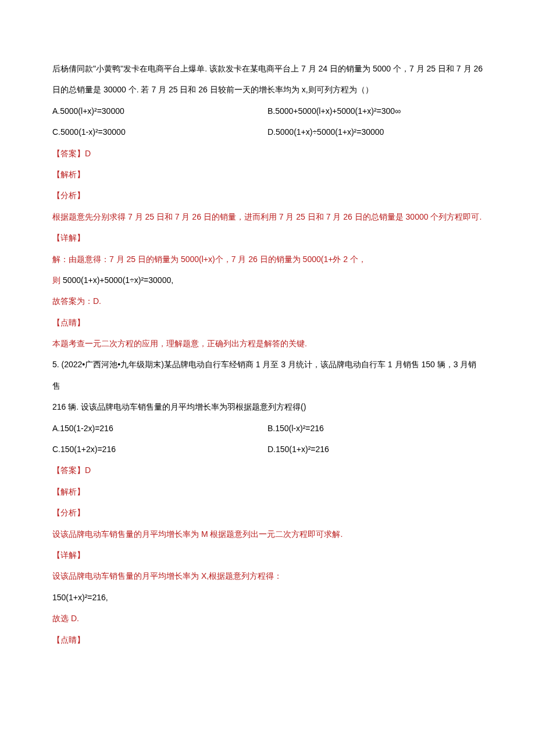 The height and width of the screenshot is (756, 535). I want to click on q5-xiangjie-line3: 故选 D., so click(268, 618).